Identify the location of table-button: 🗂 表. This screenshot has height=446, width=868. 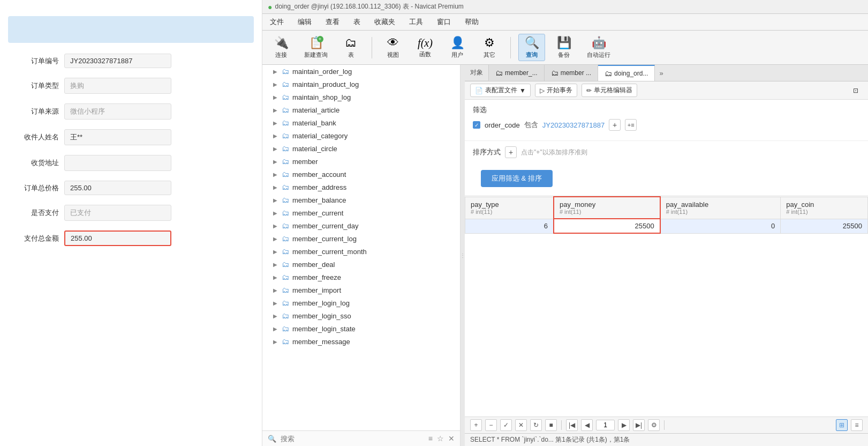
(351, 47).